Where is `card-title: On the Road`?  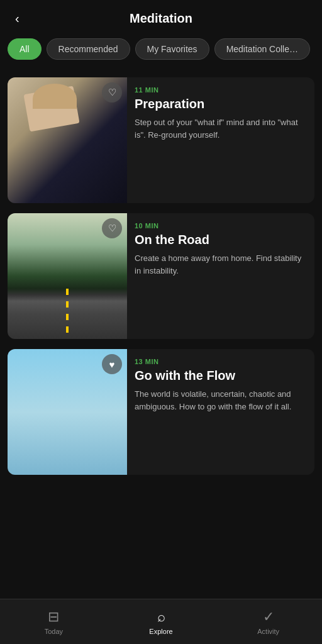
card-title: On the Road is located at coordinates (221, 240).